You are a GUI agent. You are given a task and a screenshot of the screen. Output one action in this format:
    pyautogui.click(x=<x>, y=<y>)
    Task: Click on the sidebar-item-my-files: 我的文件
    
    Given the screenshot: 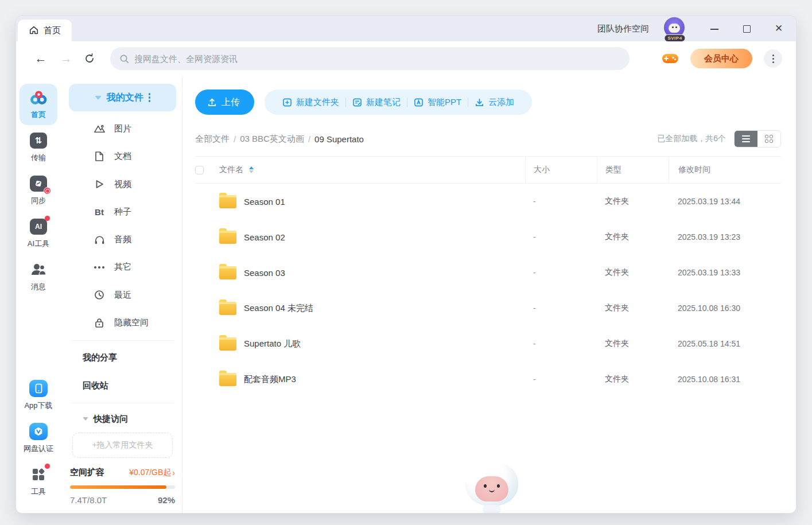 What is the action you would take?
    pyautogui.click(x=123, y=98)
    